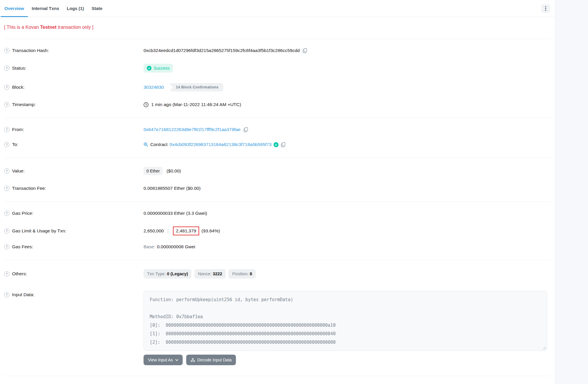 Image resolution: width=588 pixels, height=384 pixels. I want to click on tab-overview: Overview, so click(14, 8).